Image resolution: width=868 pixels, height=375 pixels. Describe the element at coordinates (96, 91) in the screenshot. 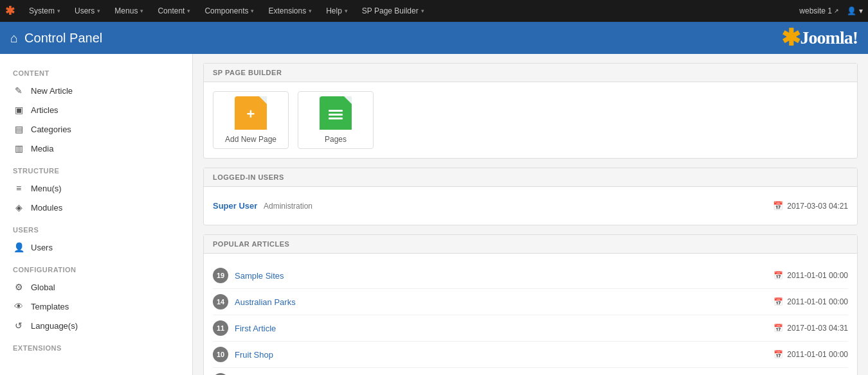

I see `sidebar-item-new-article: ✎ New Article` at that location.